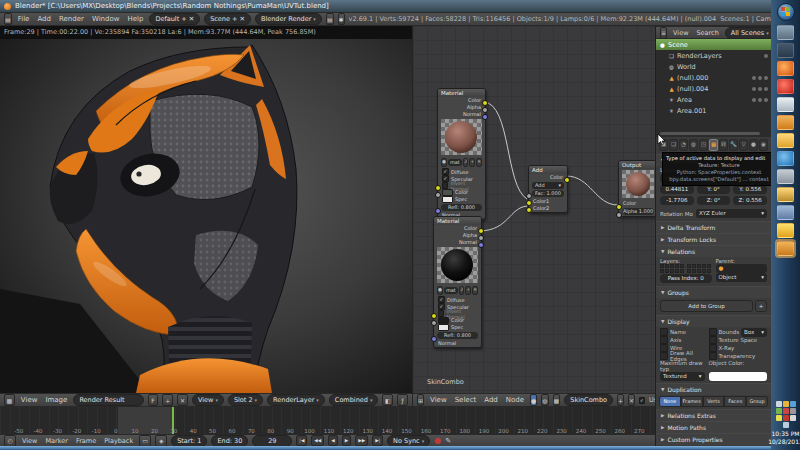 Image resolution: width=800 pixels, height=450 pixels. I want to click on menu-file: File, so click(24, 19).